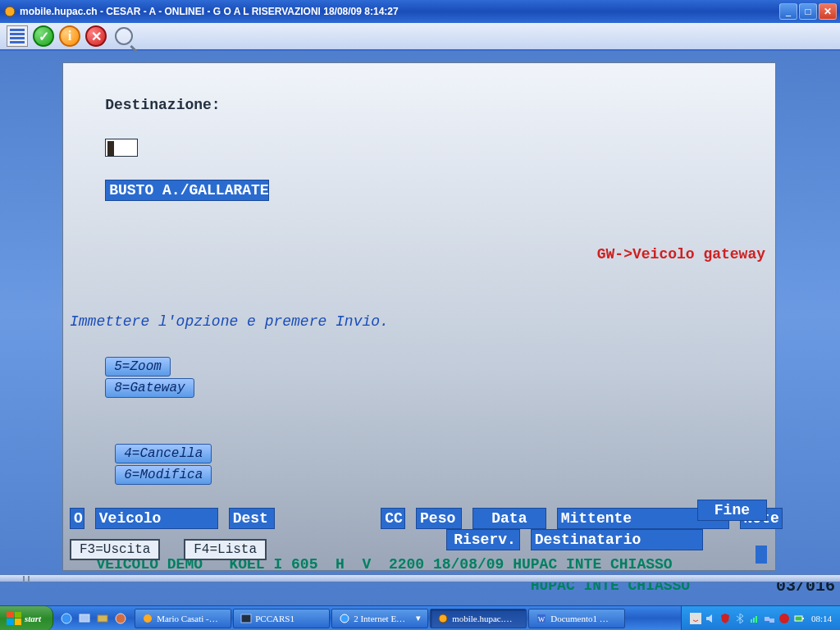 The width and height of the screenshot is (840, 630). Describe the element at coordinates (183, 619) in the screenshot. I see `task-item: Mario Casati -…` at that location.